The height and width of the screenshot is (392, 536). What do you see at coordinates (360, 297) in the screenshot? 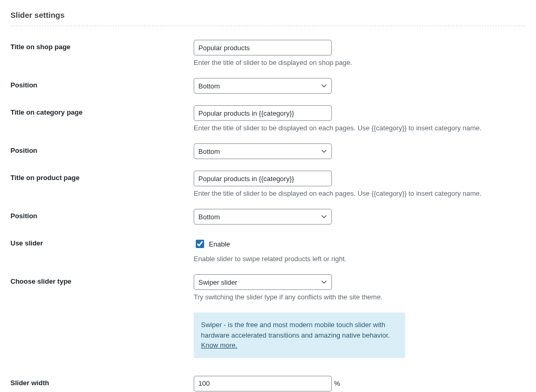
I see `desc-slider-type: Try switching the slider type if any con…` at bounding box center [360, 297].